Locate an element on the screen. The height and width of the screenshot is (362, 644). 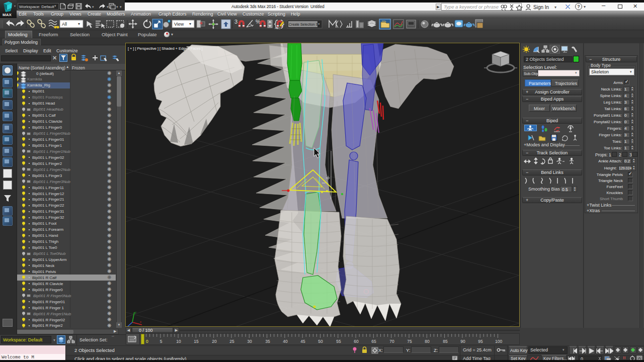
svg-text: Create Selection Se is located at coordinates (304, 24).